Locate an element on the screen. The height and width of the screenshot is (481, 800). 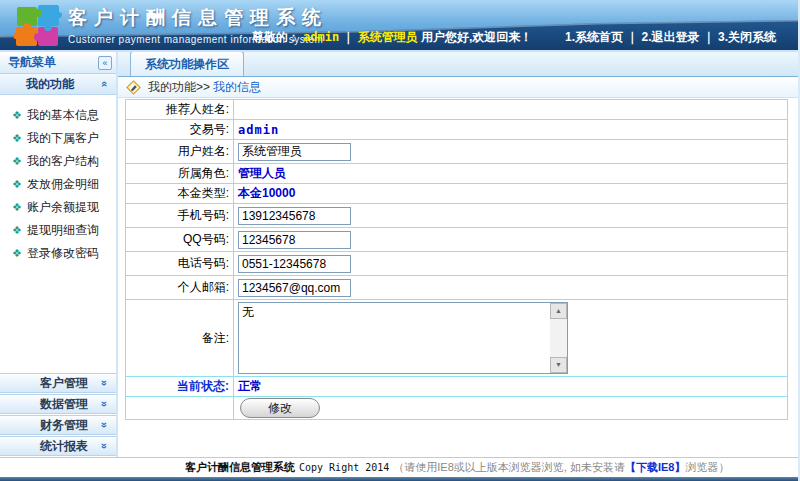
nav-link-logout: 2.退出登录 is located at coordinates (671, 37).